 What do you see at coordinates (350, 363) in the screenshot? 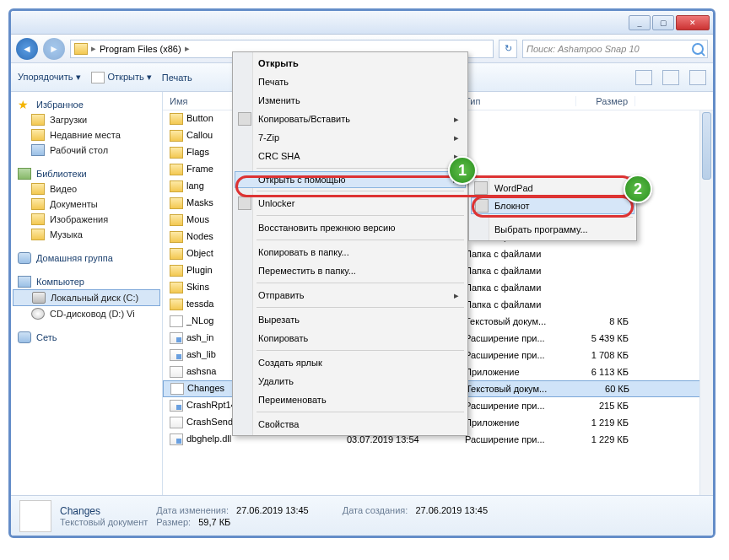
I see `menu-item: Создать ярлык` at bounding box center [350, 363].